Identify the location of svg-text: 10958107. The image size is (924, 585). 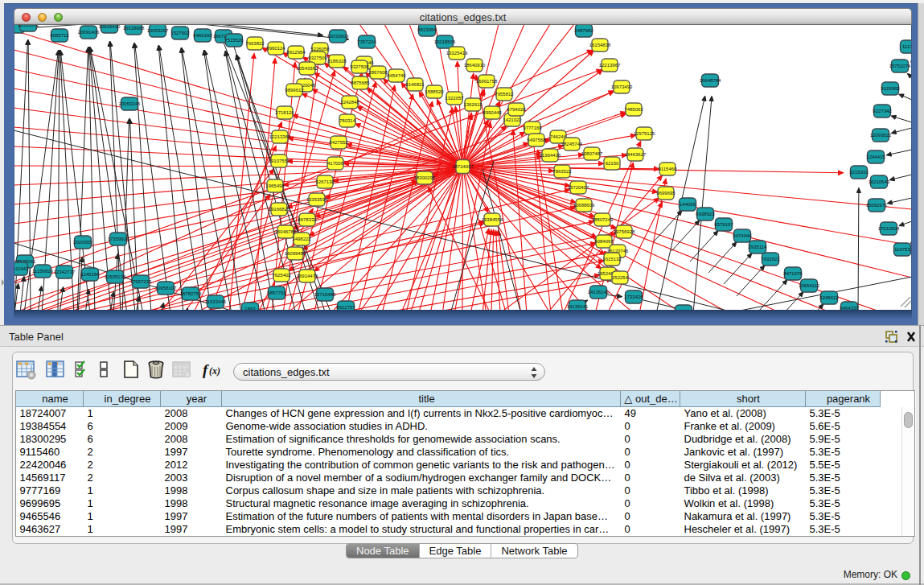
(166, 288).